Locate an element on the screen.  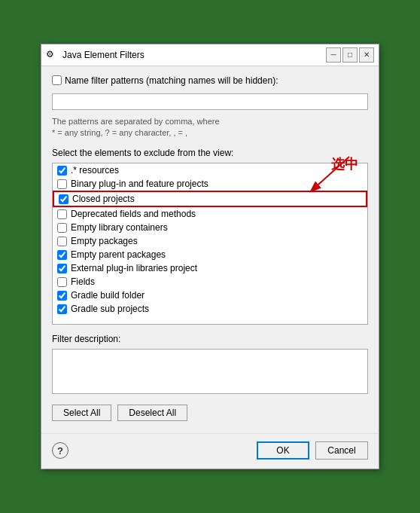
select-buttons-row: Select All Deselect All is located at coordinates (210, 413).